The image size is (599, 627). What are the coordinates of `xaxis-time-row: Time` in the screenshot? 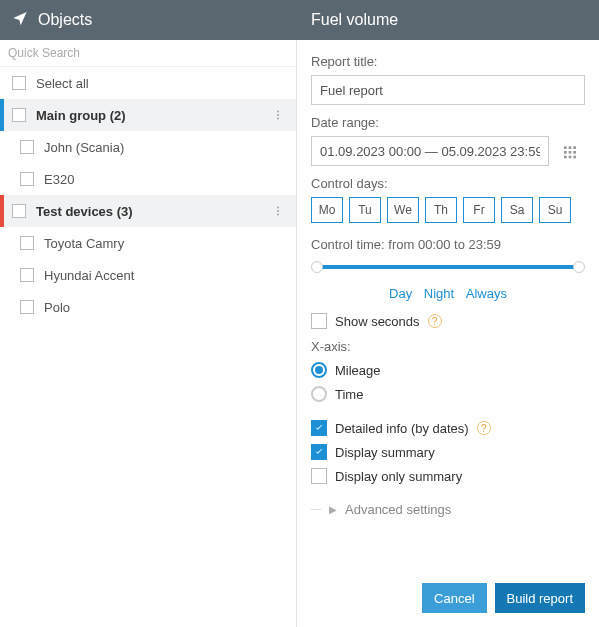 It's located at (448, 394).